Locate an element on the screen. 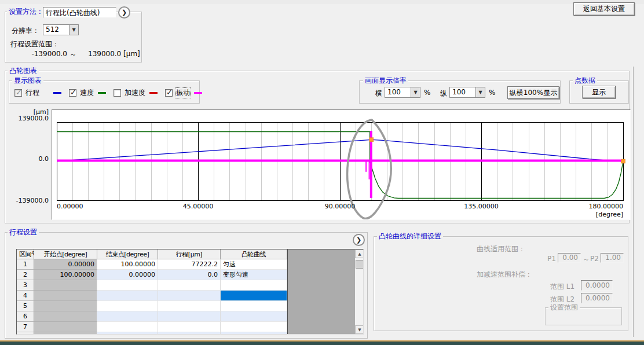  vertical-zoom-combobox: 100 ▼ is located at coordinates (467, 93).